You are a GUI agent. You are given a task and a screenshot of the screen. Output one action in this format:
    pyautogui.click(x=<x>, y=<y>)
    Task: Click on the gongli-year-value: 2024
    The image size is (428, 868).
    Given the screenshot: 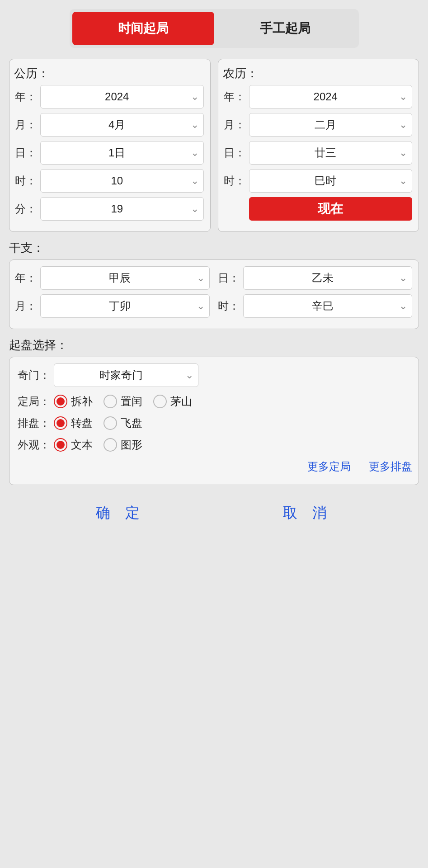 What is the action you would take?
    pyautogui.click(x=117, y=97)
    